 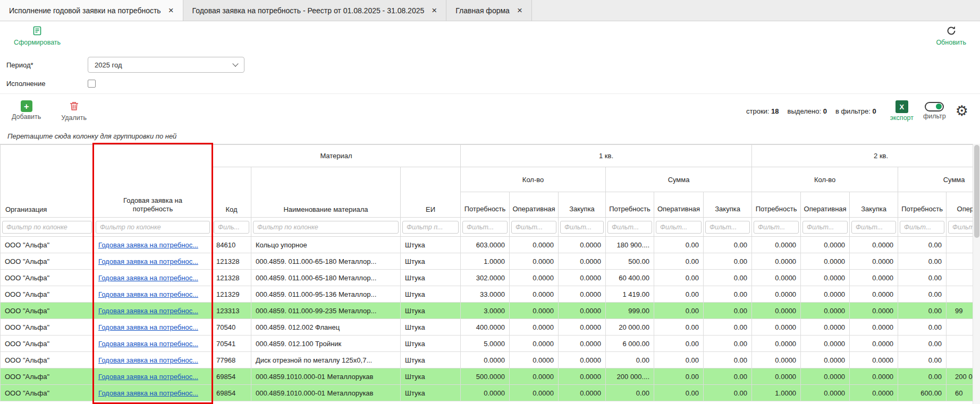 What do you see at coordinates (606, 156) in the screenshot?
I see `column-header: 1 кв.` at bounding box center [606, 156].